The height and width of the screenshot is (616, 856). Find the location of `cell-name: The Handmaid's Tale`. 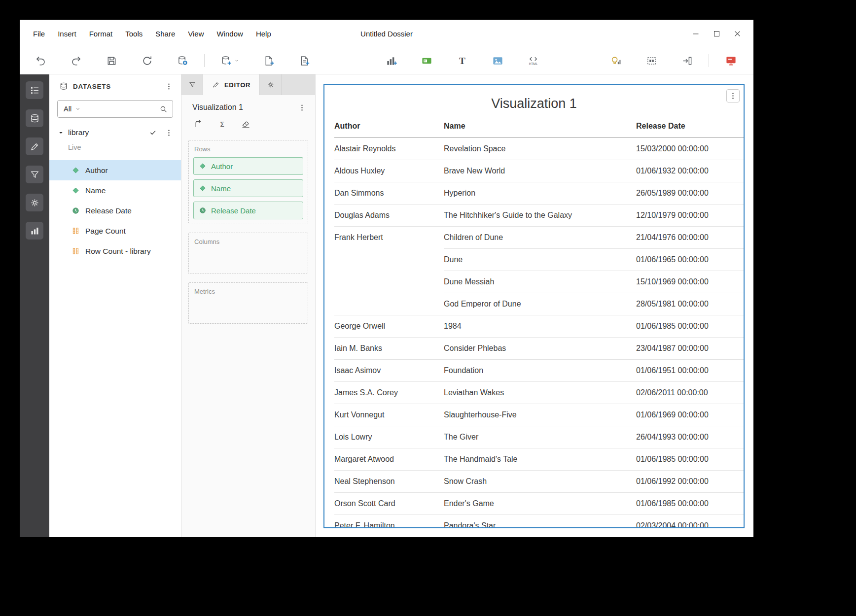

cell-name: The Handmaid's Tale is located at coordinates (540, 459).